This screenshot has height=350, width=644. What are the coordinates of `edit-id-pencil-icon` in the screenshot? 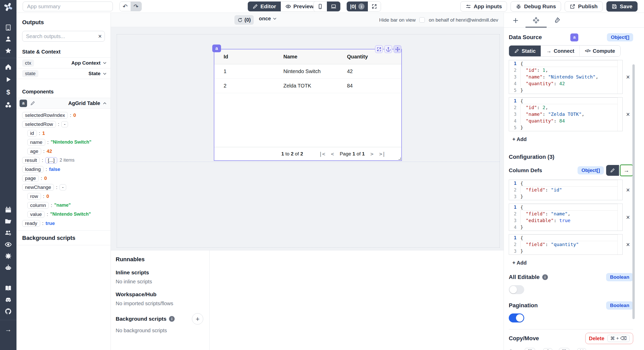 It's located at (33, 103).